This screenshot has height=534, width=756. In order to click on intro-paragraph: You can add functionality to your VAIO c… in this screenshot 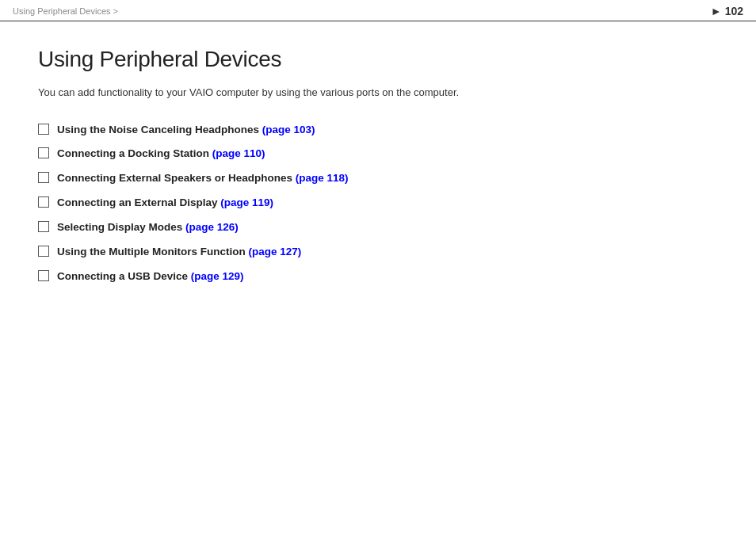, I will do `click(378, 93)`.